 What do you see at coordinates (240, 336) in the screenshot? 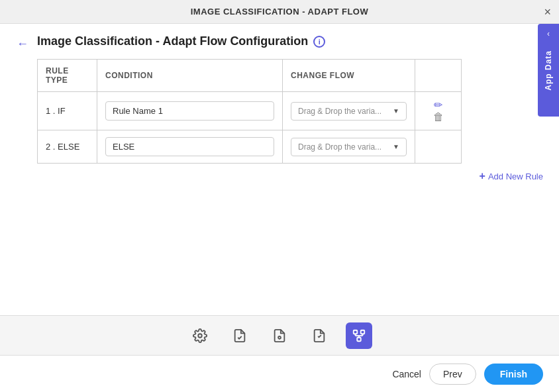
I see `toolbar-doc-check-button` at bounding box center [240, 336].